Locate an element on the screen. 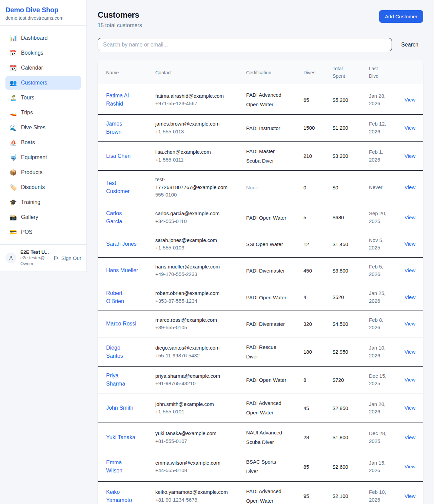 The width and height of the screenshot is (434, 504). sidebar-item-dashboard: 📊 Dashboard is located at coordinates (43, 38).